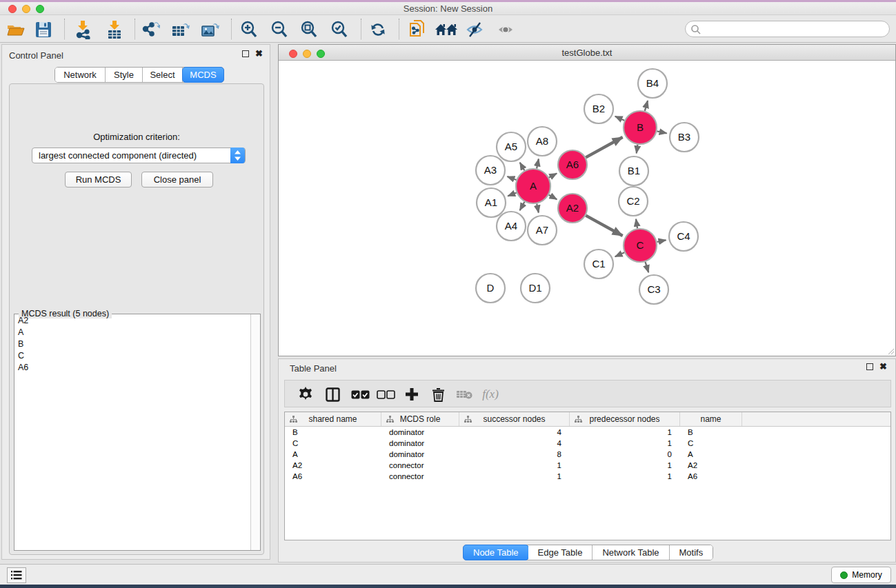  Describe the element at coordinates (506, 30) in the screenshot. I see `show-details-button` at that location.